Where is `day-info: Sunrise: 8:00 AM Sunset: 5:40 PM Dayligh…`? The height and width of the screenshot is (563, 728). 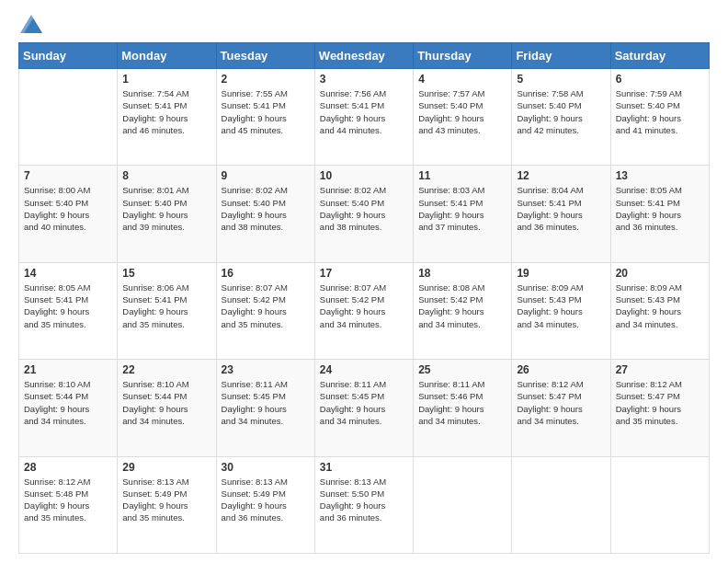 day-info: Sunrise: 8:00 AM Sunset: 5:40 PM Dayligh… is located at coordinates (68, 208).